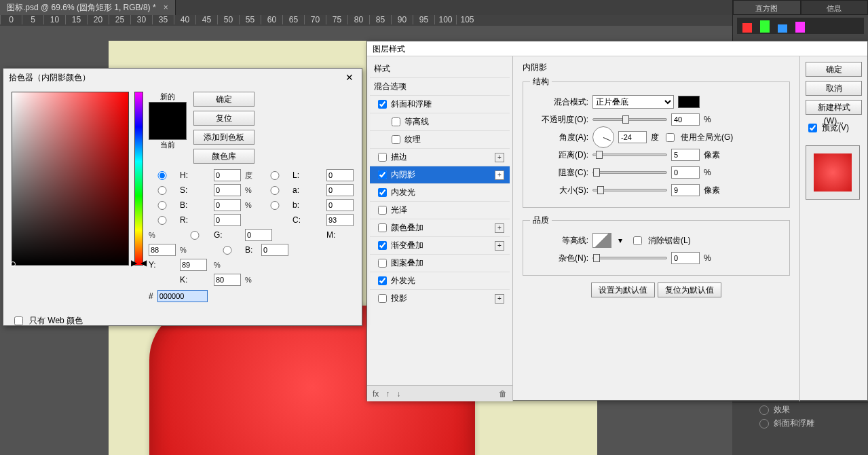 Image resolution: width=868 pixels, height=455 pixels. I want to click on r-input, so click(227, 220).